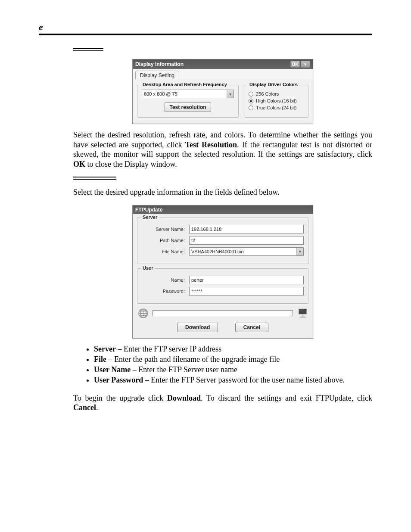  What do you see at coordinates (223, 74) in the screenshot?
I see `tab-strip: Display Setting` at bounding box center [223, 74].